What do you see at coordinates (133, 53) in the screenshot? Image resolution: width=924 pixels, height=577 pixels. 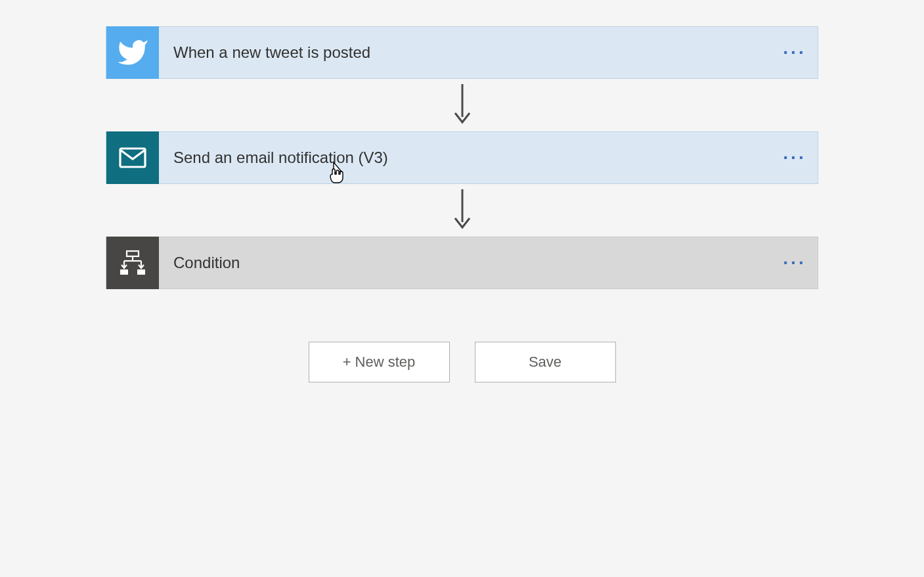 I see `twitter-icon` at bounding box center [133, 53].